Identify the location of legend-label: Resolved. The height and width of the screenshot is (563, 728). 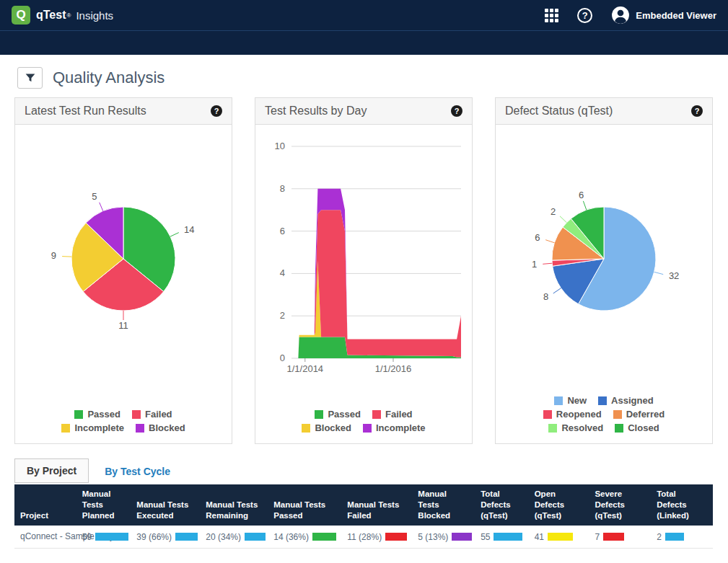
(582, 428).